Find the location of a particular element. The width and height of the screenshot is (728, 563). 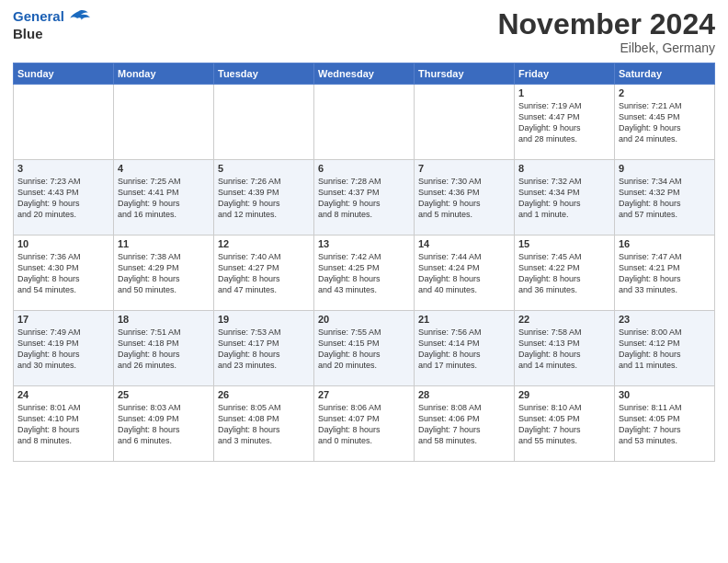

calendar-cell: 30Sunrise: 8:11 AM Sunset: 4:05 PM Dayli… is located at coordinates (665, 424).